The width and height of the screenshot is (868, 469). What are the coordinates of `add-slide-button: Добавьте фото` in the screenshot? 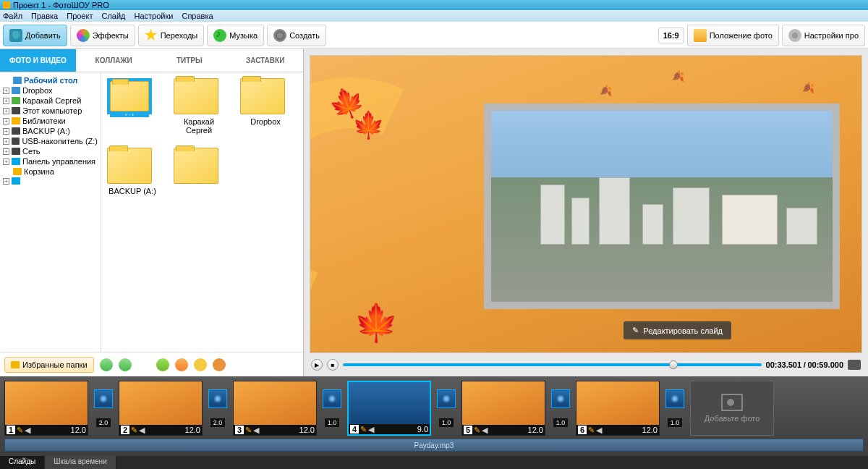 It's located at (732, 408).